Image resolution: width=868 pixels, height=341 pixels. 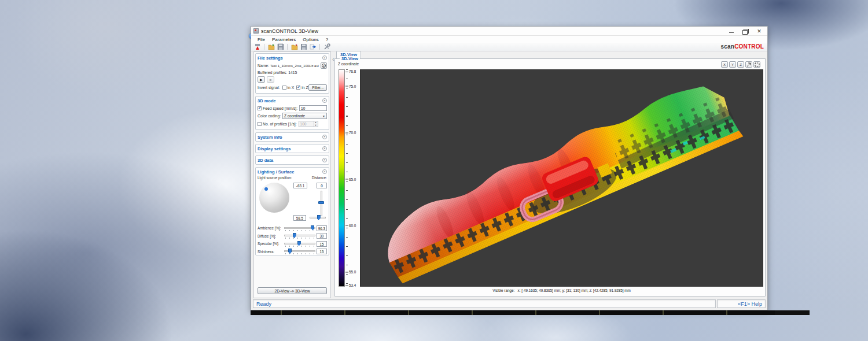 I want to click on taskbar-strip, so click(x=513, y=313).